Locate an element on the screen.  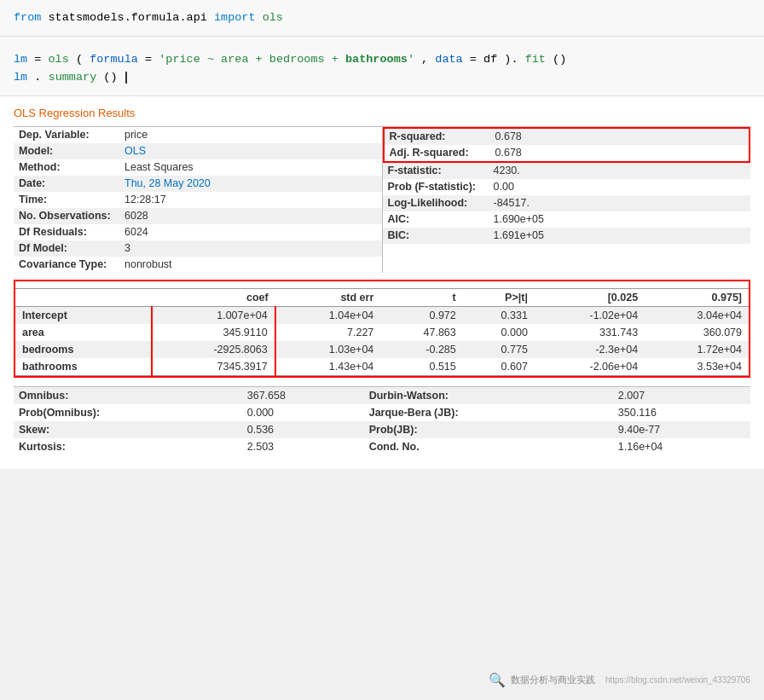
row-name-area: area is located at coordinates (84, 333).